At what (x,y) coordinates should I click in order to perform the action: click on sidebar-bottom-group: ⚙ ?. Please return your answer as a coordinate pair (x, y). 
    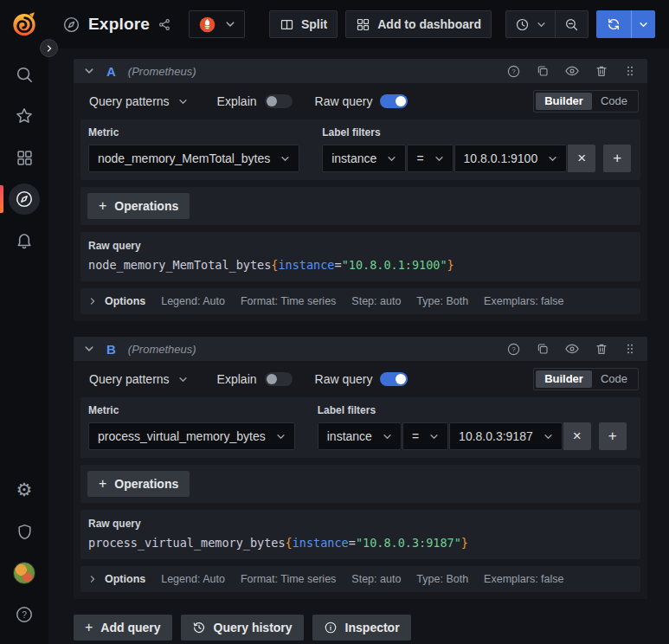
    Looking at the image, I should click on (24, 552).